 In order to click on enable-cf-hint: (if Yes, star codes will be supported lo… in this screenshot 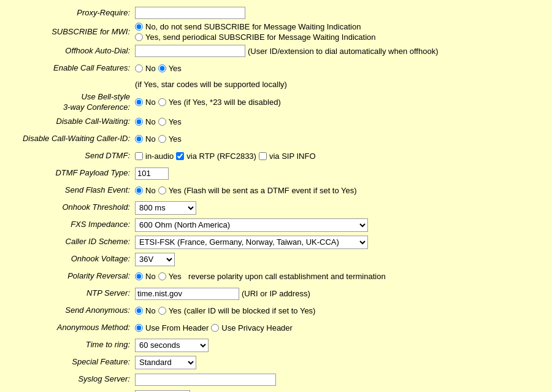, I will do `click(211, 85)`.